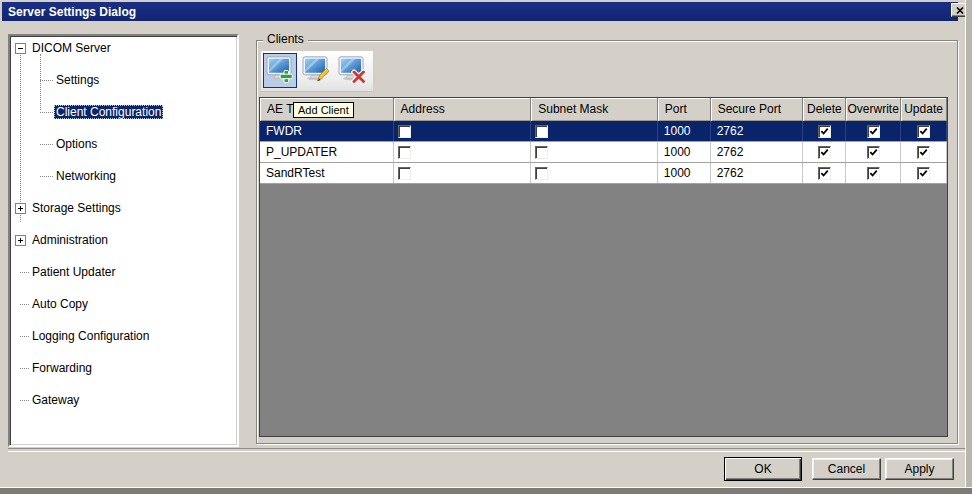  What do you see at coordinates (763, 469) in the screenshot?
I see `ok-button: OK` at bounding box center [763, 469].